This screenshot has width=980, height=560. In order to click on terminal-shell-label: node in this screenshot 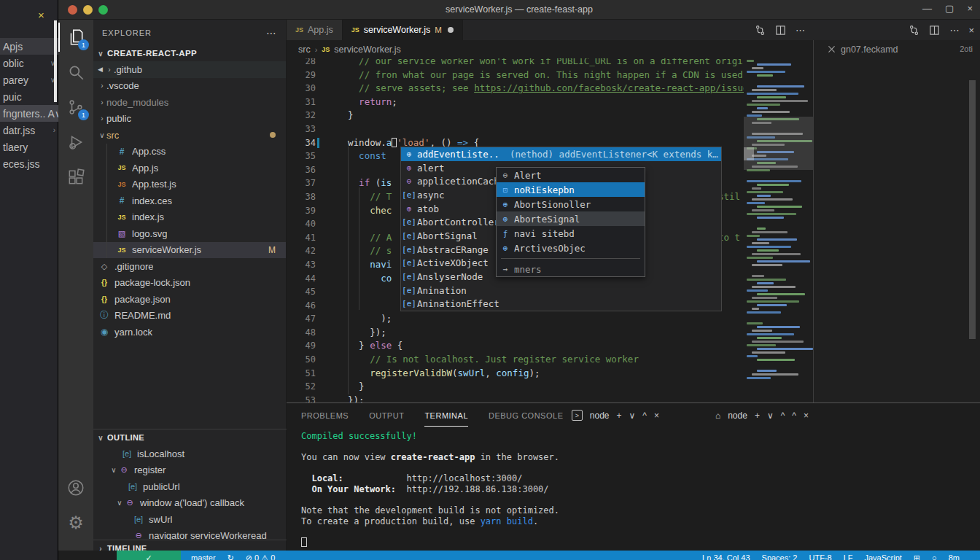, I will do `click(599, 416)`.